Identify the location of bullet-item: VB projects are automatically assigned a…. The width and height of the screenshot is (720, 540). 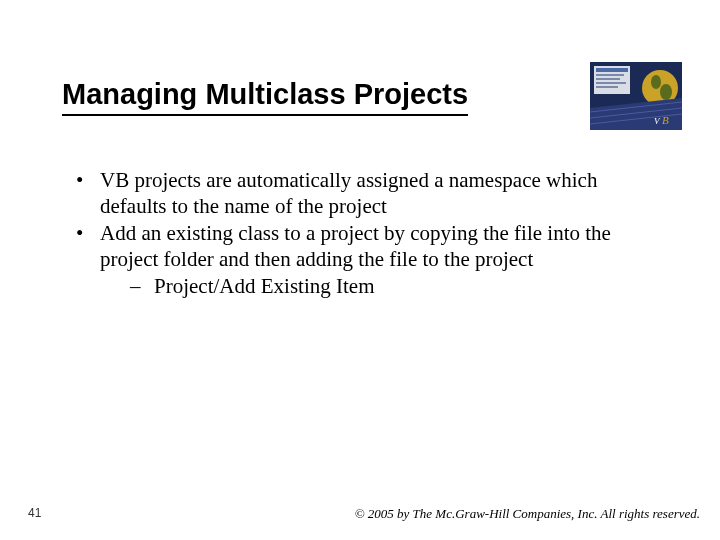
(365, 194).